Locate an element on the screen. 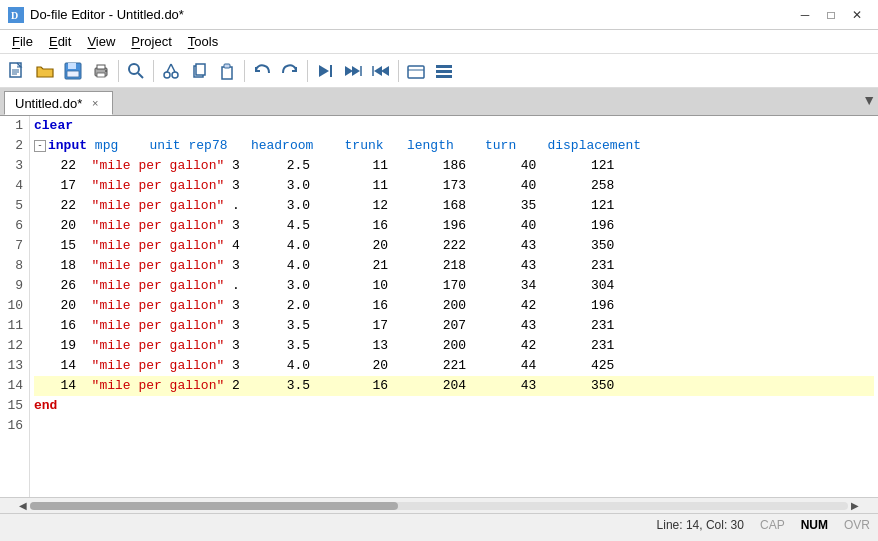 This screenshot has width=878, height=541. new-file-button is located at coordinates (17, 71).